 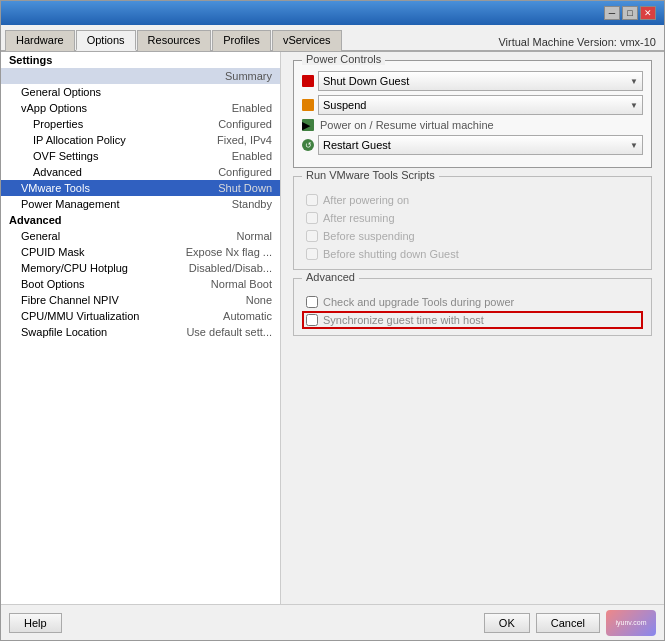 What do you see at coordinates (120, 188) in the screenshot?
I see `tree-label: VMware Tools` at bounding box center [120, 188].